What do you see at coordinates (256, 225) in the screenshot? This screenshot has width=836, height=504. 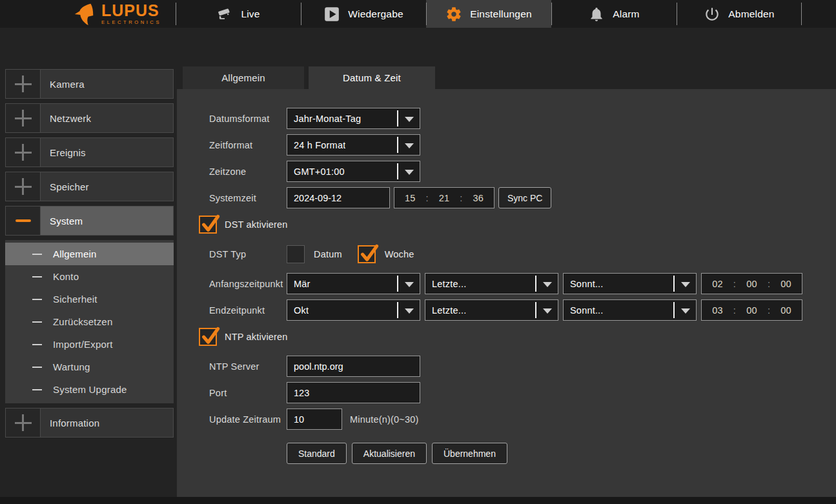 I see `dst-aktivieren-label: DST aktivieren` at bounding box center [256, 225].